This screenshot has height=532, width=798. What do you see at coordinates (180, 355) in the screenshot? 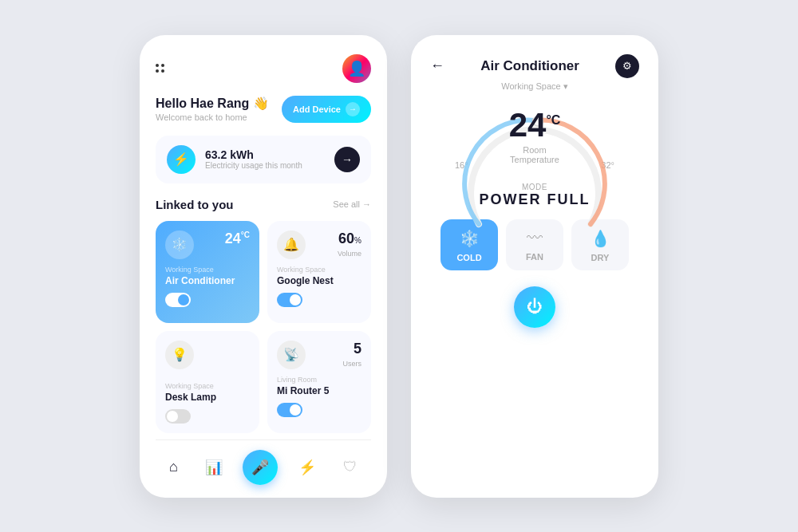
I see `lamp-icon: 💡` at bounding box center [180, 355].